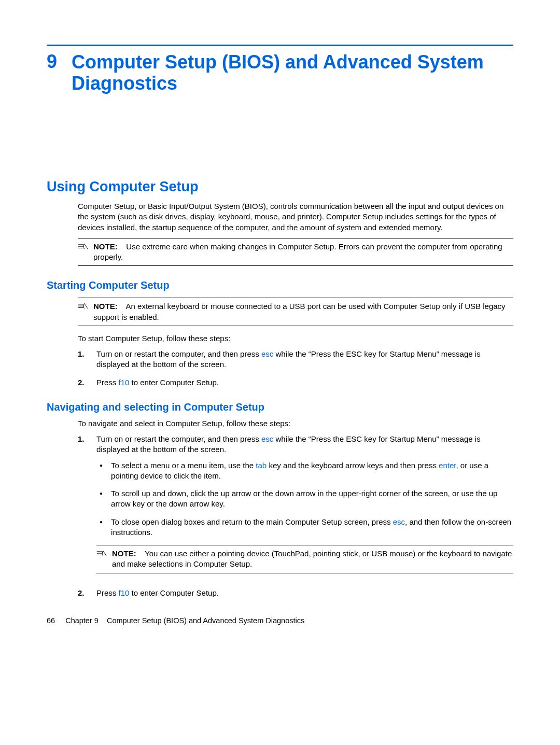  What do you see at coordinates (312, 528) in the screenshot?
I see `bullet-text: To close open dialog boxes and return to…` at bounding box center [312, 528].